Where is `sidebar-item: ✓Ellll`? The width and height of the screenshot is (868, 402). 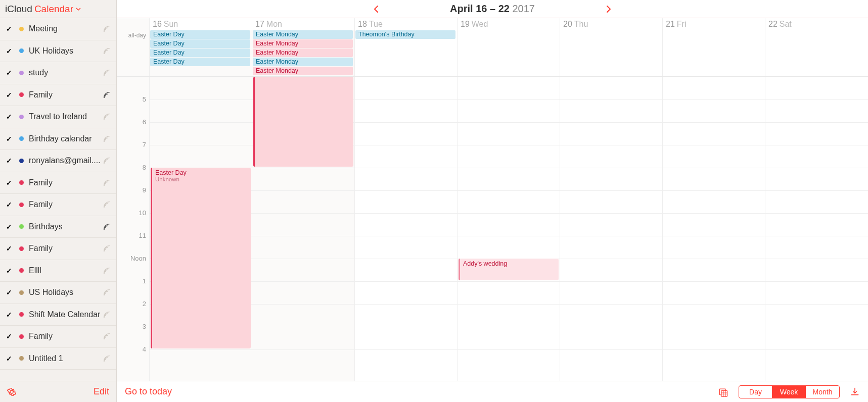
sidebar-item: ✓Ellll is located at coordinates (58, 271).